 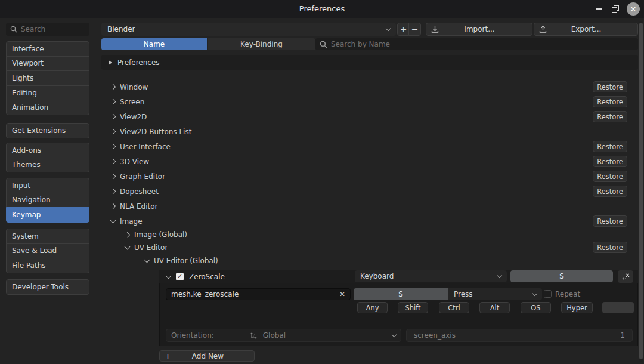 I want to click on keymap-search-input: Search by Name, so click(x=477, y=44).